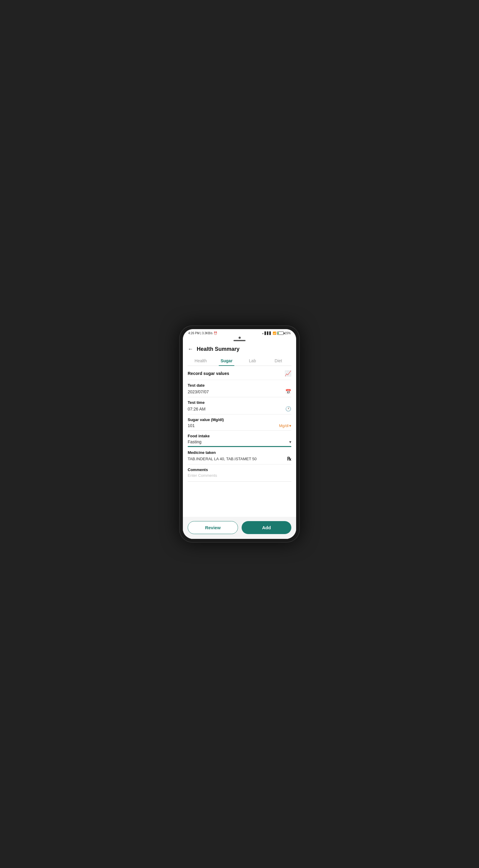 The image size is (479, 868). I want to click on record-sugar-label: Record sugar values, so click(209, 373).